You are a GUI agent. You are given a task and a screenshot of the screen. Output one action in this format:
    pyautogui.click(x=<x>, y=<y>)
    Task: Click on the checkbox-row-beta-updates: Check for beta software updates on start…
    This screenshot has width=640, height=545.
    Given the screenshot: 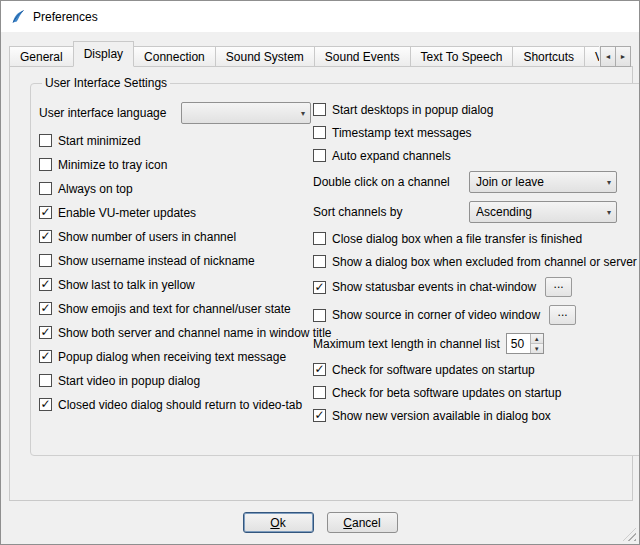 What is the action you would take?
    pyautogui.click(x=475, y=392)
    